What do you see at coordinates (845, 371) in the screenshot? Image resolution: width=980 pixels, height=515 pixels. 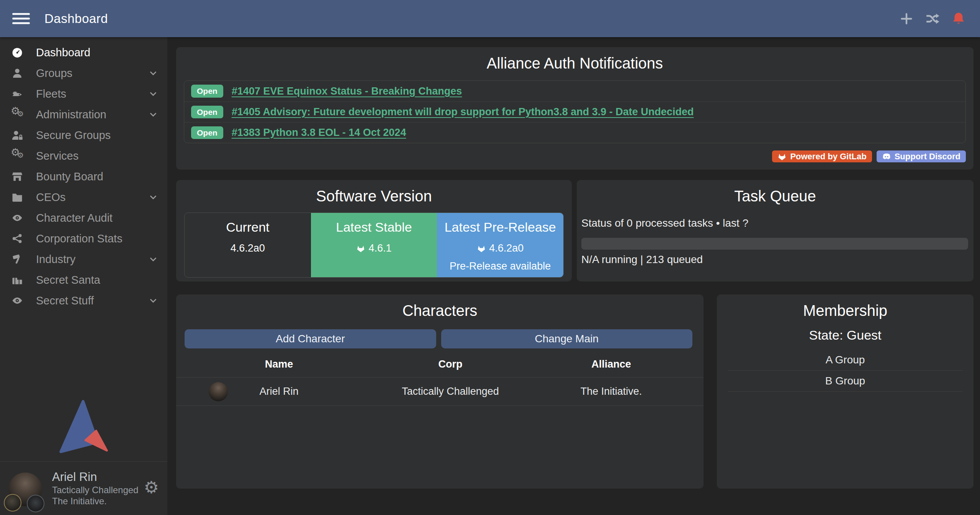 I see `membership-groups-list: A Group B Group` at bounding box center [845, 371].